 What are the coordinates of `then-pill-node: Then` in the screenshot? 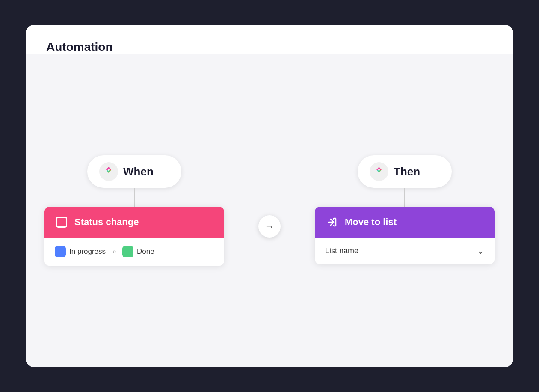 It's located at (405, 172).